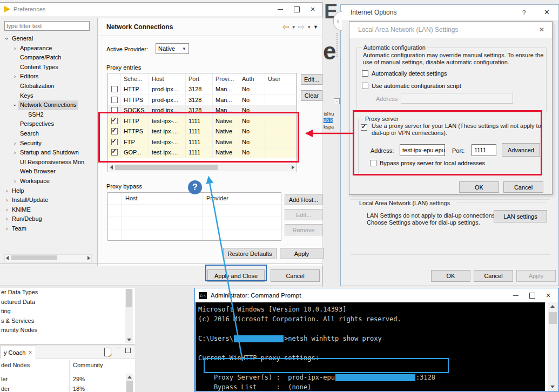  What do you see at coordinates (364, 127) in the screenshot?
I see `use-proxy-checkbox` at bounding box center [364, 127].